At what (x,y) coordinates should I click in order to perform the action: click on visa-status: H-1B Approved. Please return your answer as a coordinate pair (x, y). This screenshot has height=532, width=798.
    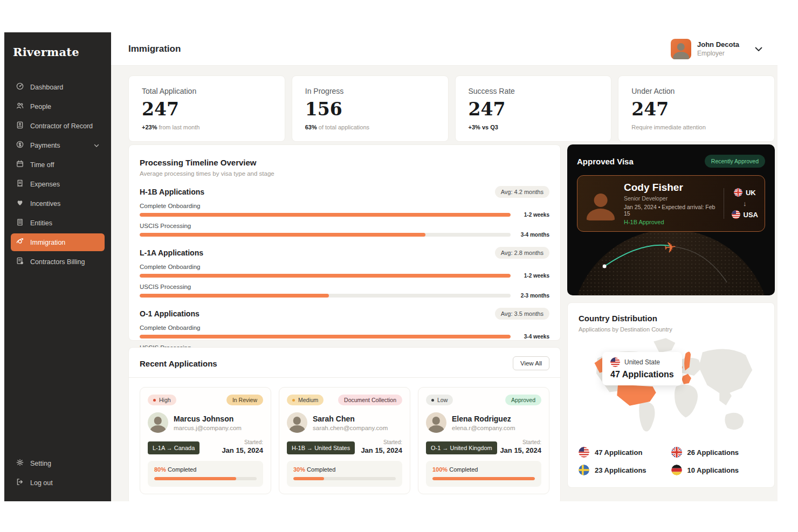
    Looking at the image, I should click on (670, 222).